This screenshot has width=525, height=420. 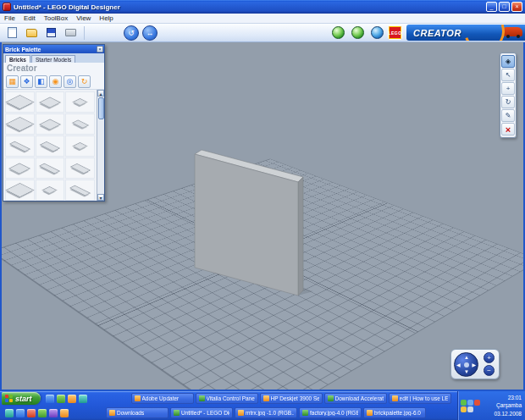 What do you see at coordinates (262, 406) in the screenshot?
I see `taskbar: start Adobe UpdaterVitalia Control Panel…` at bounding box center [262, 406].